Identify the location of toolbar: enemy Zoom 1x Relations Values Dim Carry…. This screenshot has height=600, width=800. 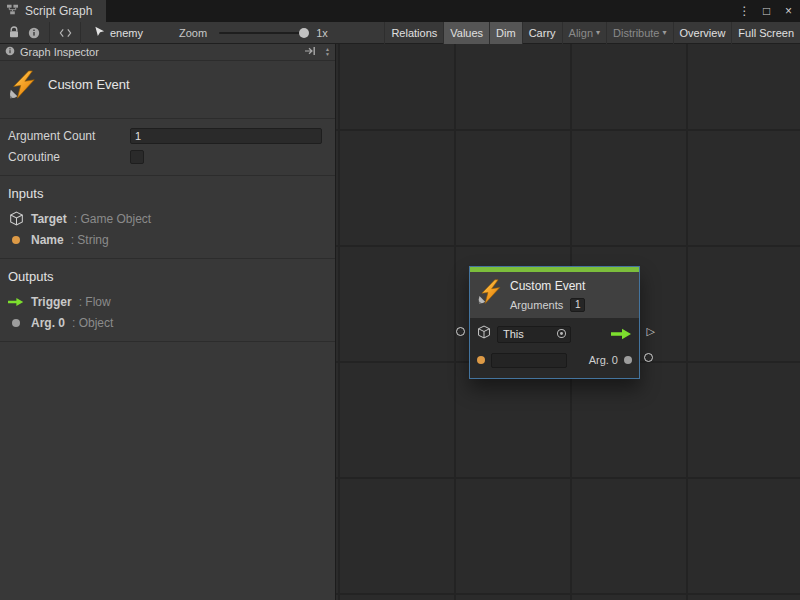
(400, 33).